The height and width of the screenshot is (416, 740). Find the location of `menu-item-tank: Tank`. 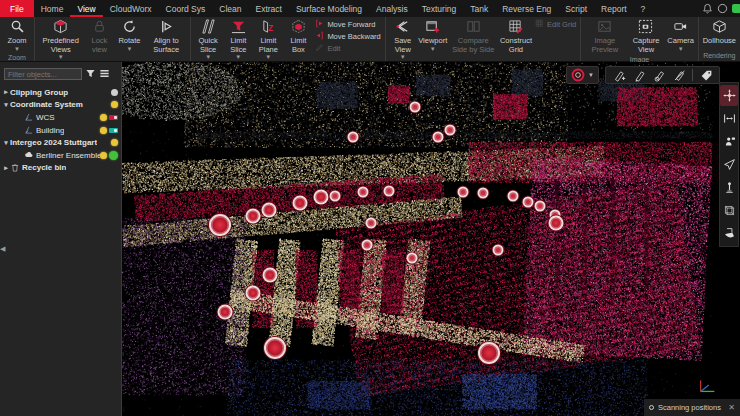

menu-item-tank: Tank is located at coordinates (479, 8).